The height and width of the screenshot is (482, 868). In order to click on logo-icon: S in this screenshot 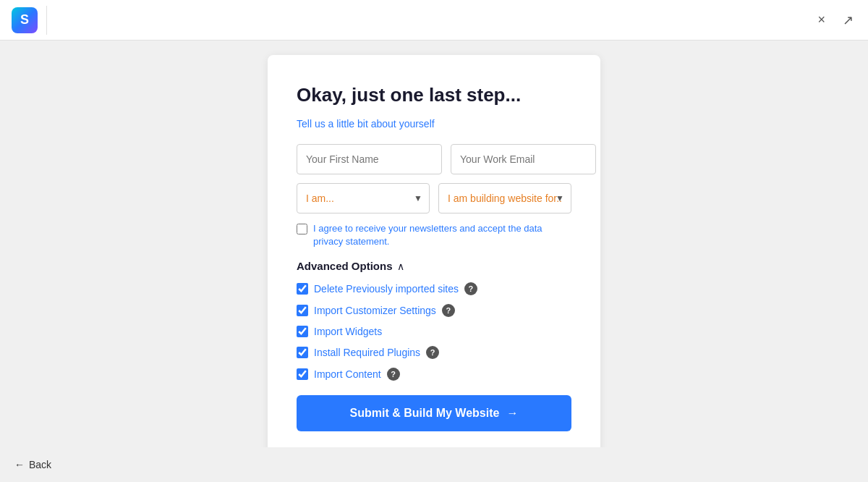, I will do `click(25, 20)`.